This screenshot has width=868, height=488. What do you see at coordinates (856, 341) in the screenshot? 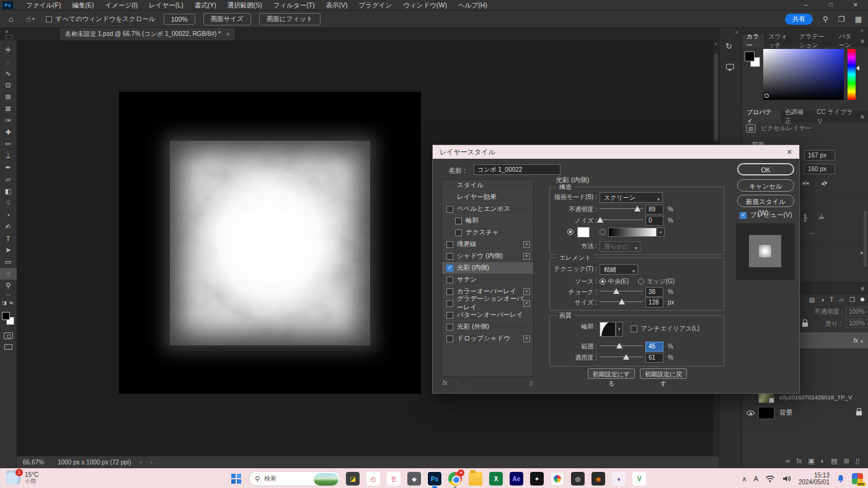
I see `layer-fx-badge: fx` at bounding box center [856, 341].